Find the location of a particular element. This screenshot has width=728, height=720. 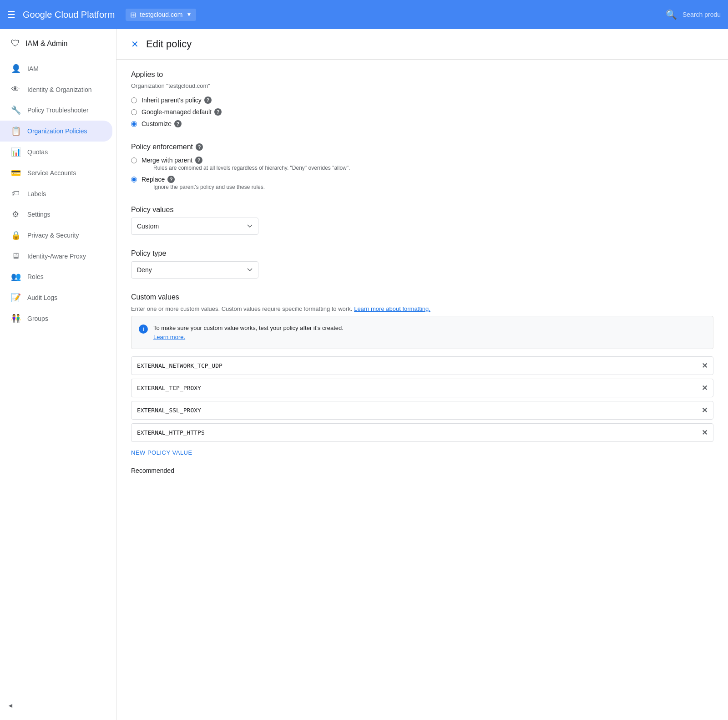

sidebar-item-quotas: 📊 Quotas is located at coordinates (56, 152).